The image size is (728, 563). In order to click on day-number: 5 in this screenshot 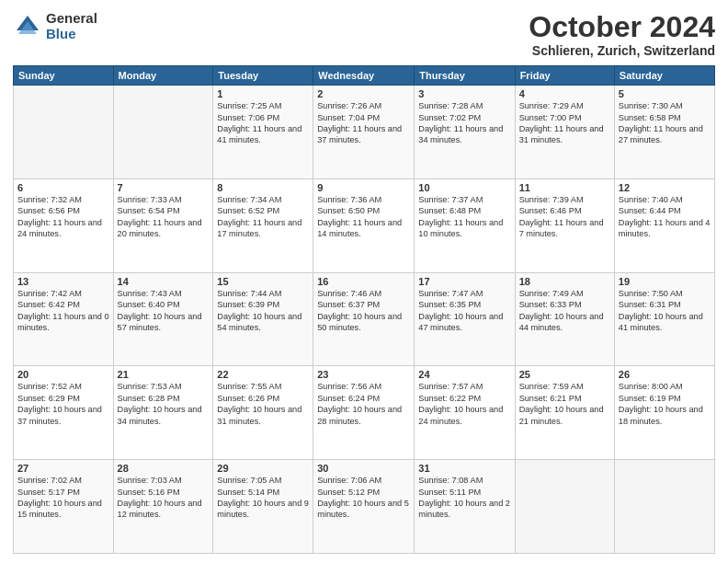, I will do `click(665, 94)`.